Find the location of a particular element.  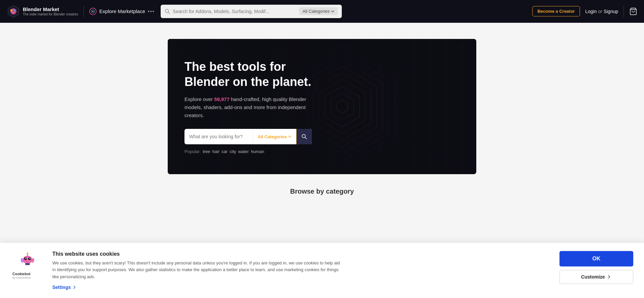

hero-title: The best tools for Blender on the planet… is located at coordinates (248, 74).